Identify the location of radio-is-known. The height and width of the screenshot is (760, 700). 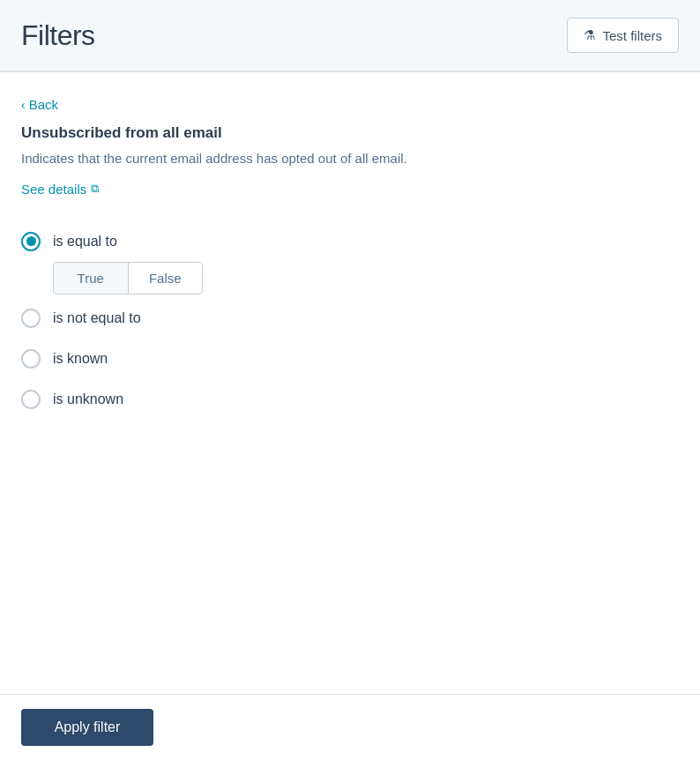
(31, 359).